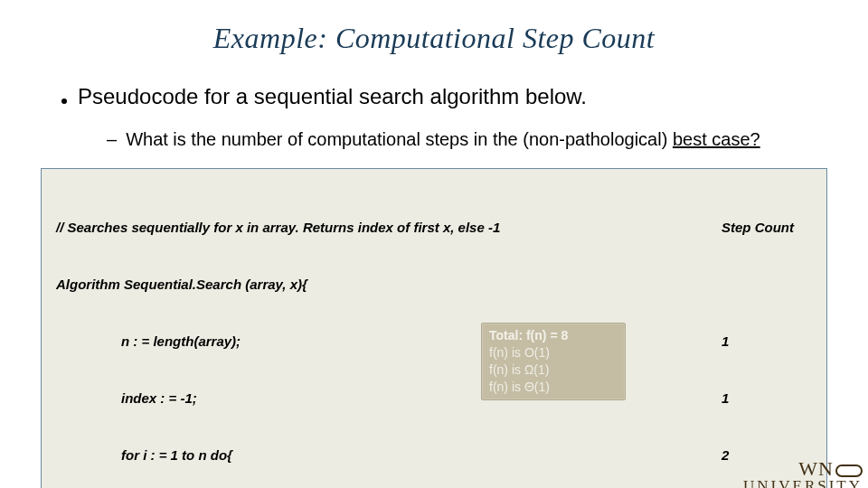 This screenshot has height=488, width=868. Describe the element at coordinates (389, 284) in the screenshot. I see `code-line: Algorithm Sequential.Search (array, x){` at that location.